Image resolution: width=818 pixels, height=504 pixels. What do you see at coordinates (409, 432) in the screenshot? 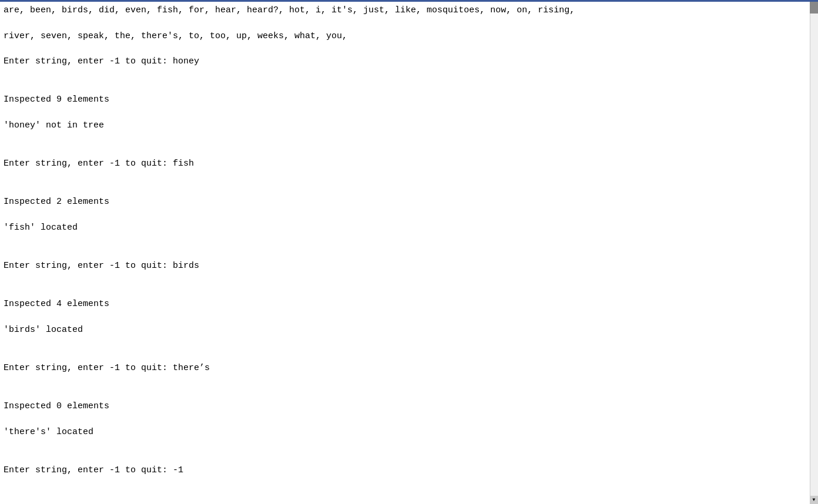
I see `terminal-line: 'there's' located` at bounding box center [409, 432].